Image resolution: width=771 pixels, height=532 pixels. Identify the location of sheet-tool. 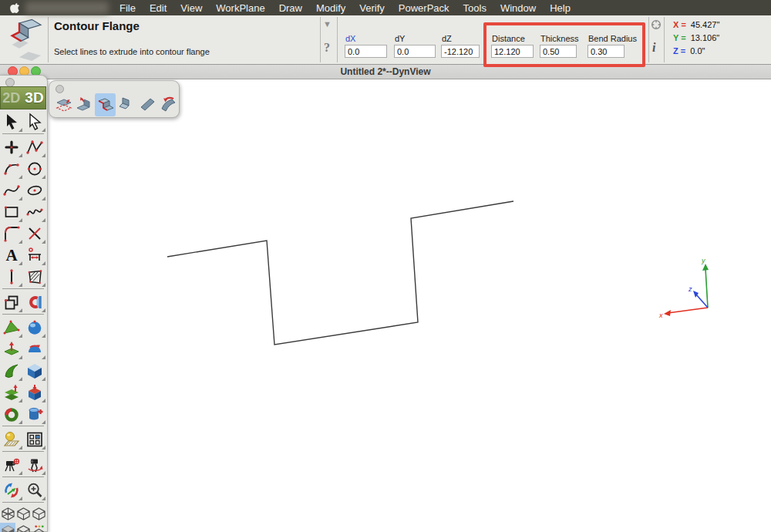
(146, 105).